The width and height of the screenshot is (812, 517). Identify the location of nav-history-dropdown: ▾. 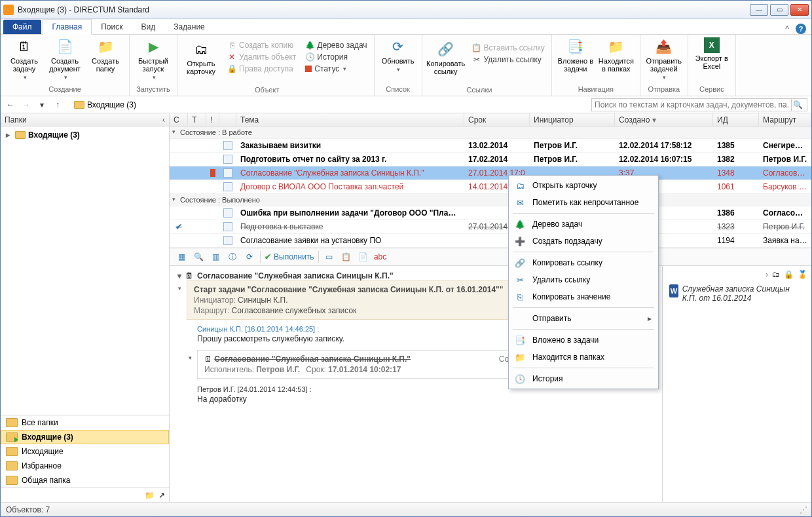
(42, 105).